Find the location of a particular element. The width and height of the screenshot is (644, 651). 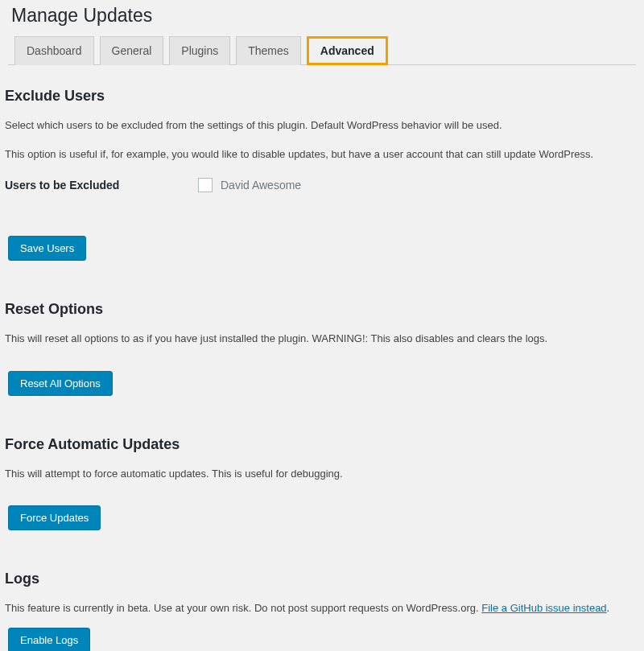

logs-heading: Logs is located at coordinates (320, 579).